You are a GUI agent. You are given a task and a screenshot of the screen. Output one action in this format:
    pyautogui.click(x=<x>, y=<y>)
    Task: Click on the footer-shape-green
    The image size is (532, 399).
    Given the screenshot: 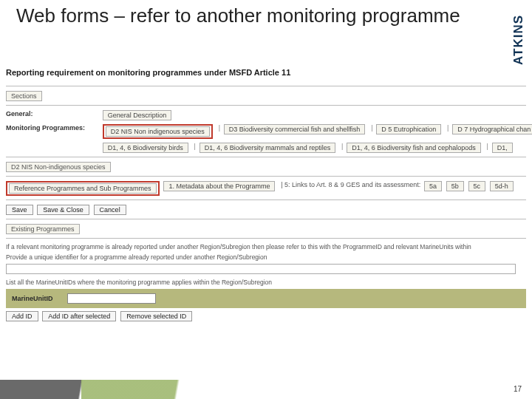 What is the action you would take?
    pyautogui.click(x=200, y=389)
    